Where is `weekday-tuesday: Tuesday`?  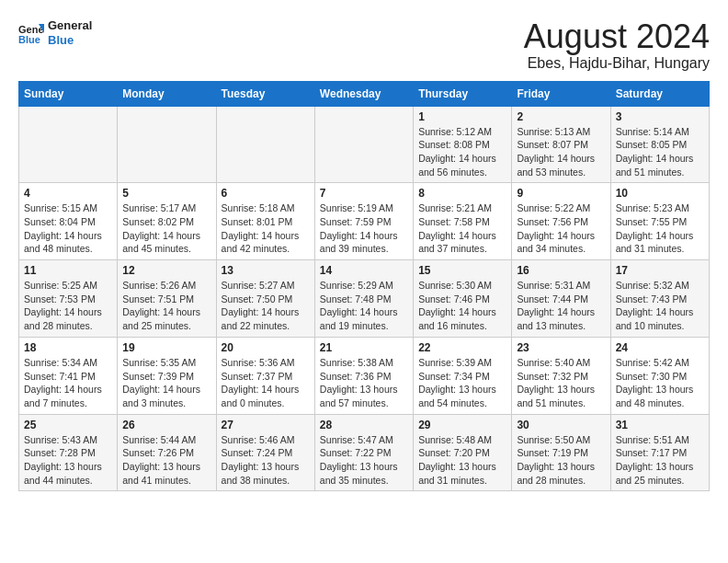 weekday-tuesday: Tuesday is located at coordinates (265, 94).